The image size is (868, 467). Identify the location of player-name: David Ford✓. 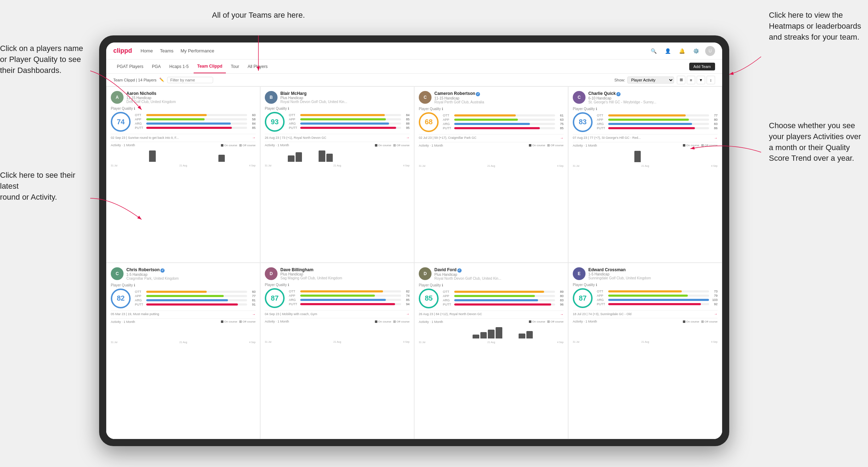
(499, 270).